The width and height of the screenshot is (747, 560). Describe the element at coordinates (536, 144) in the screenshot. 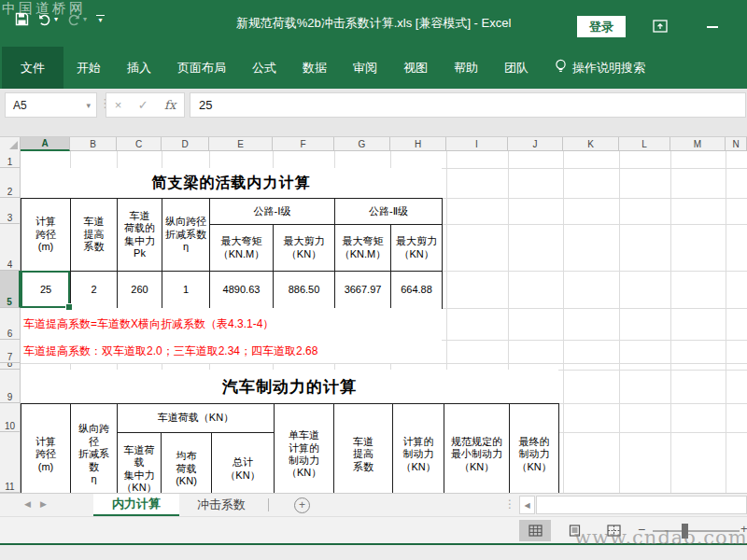

I see `column-header-J: J` at that location.